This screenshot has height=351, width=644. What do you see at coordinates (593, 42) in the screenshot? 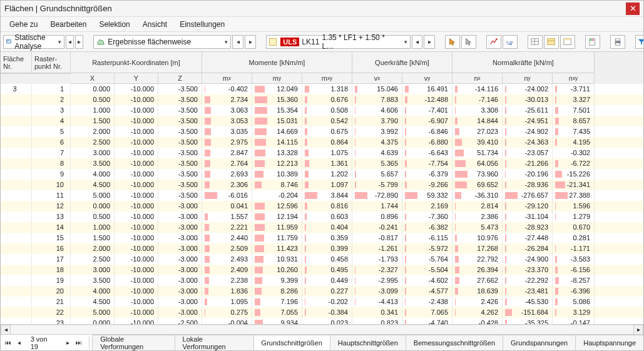
I see `export-button` at bounding box center [593, 42].